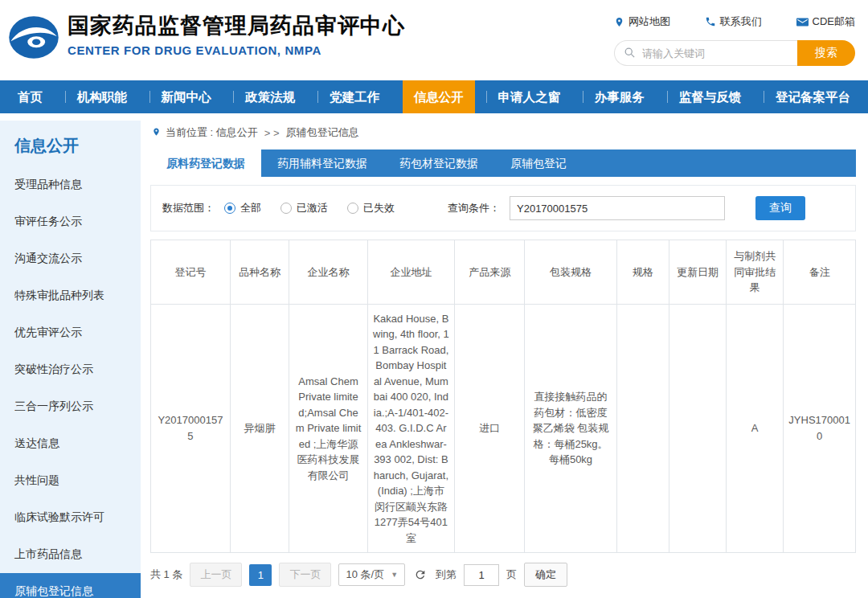  Describe the element at coordinates (259, 428) in the screenshot. I see `table-cell-product-name: 异烟肼` at that location.